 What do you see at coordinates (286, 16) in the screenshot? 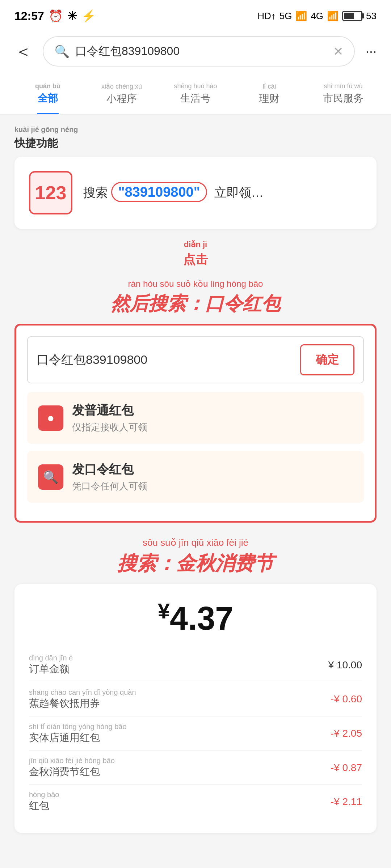
I see `5g-label: 5G` at bounding box center [286, 16].